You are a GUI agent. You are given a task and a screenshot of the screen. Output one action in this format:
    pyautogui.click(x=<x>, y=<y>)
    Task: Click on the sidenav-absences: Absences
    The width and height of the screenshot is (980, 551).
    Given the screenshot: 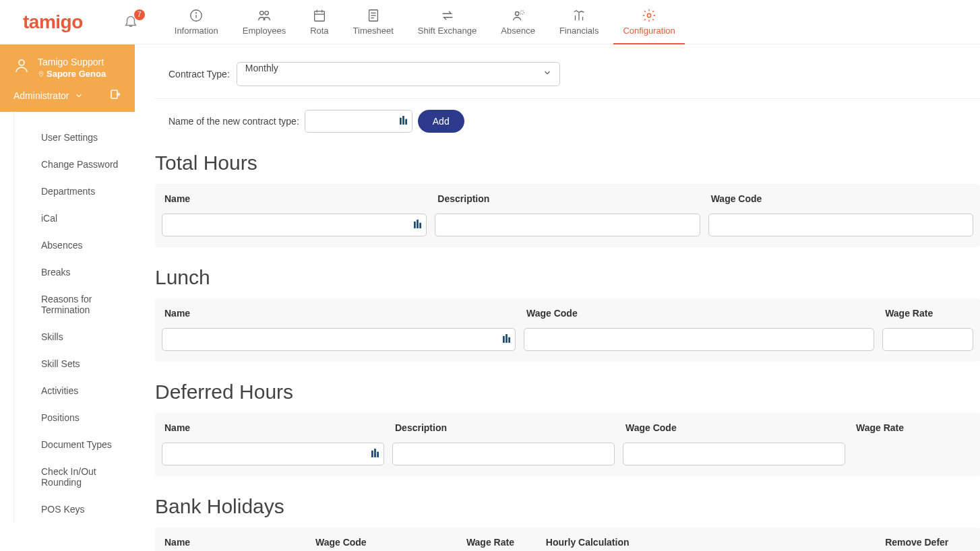 What is the action you would take?
    pyautogui.click(x=81, y=245)
    